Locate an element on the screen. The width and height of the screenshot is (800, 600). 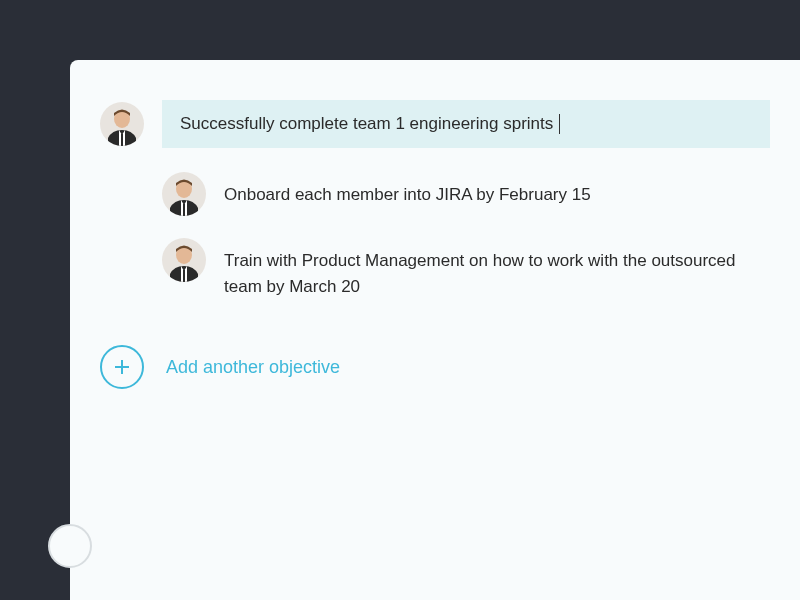
objective-text: Successfully complete team 1 engineering… is located at coordinates (366, 124).